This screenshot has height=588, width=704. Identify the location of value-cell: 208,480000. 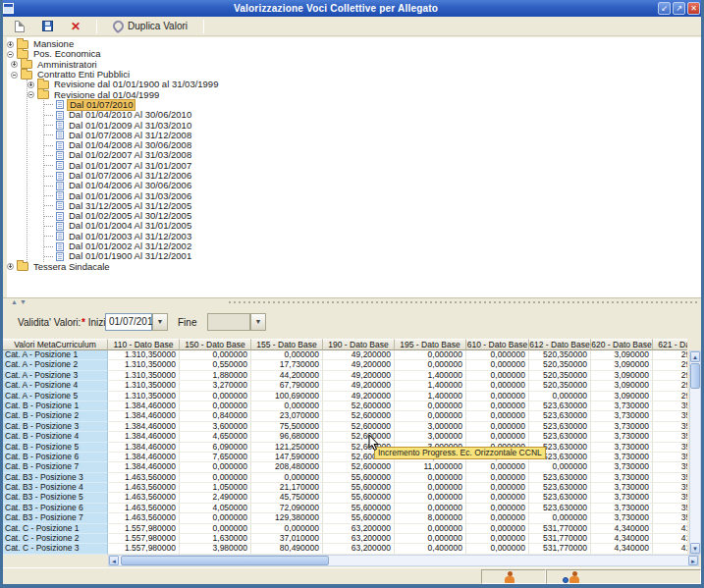
(287, 467).